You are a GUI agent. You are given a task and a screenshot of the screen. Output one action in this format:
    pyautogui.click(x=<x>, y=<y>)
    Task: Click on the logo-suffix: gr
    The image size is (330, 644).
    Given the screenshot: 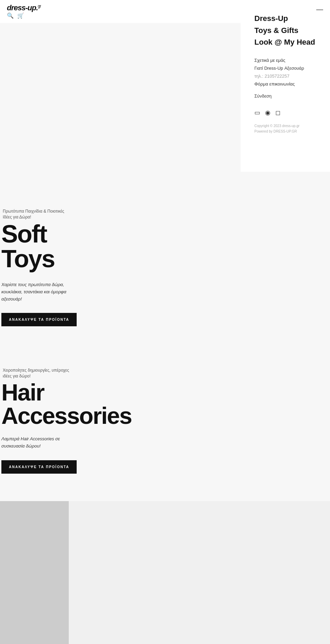 What is the action you would take?
    pyautogui.click(x=39, y=6)
    